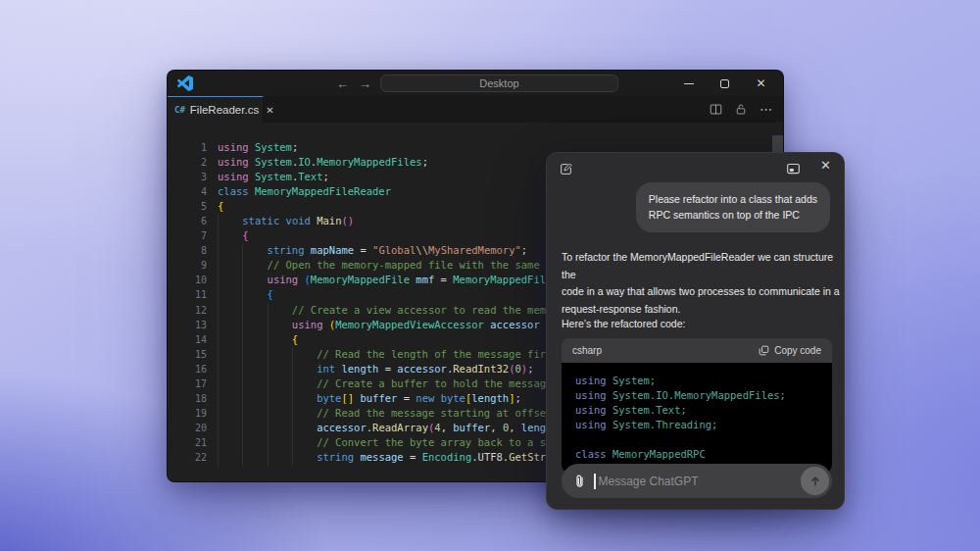 The image size is (980, 551). Describe the element at coordinates (365, 84) in the screenshot. I see `nav-forward-button: →` at that location.